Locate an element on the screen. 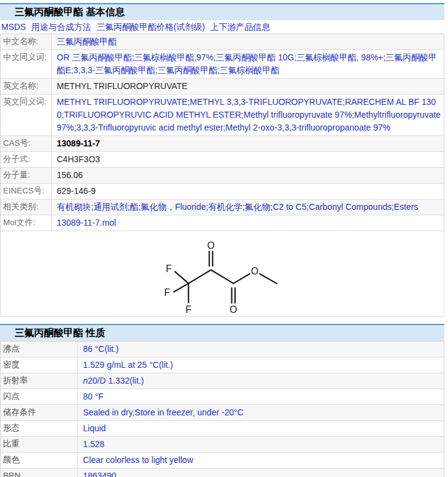  table-row: 英文同义词: METHYL TRIFLUOROPYRUVATE;METHYL 3… is located at coordinates (222, 115).